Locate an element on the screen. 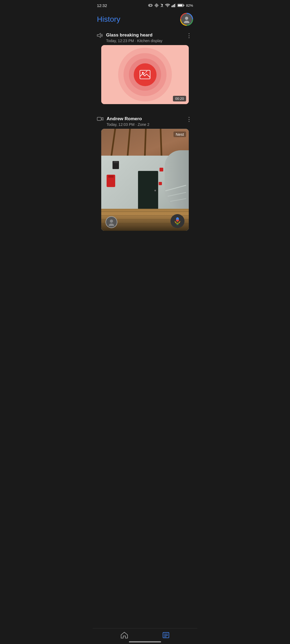 Image resolution: width=290 pixels, height=644 pixels. duration-badge: 00:20 is located at coordinates (179, 99).